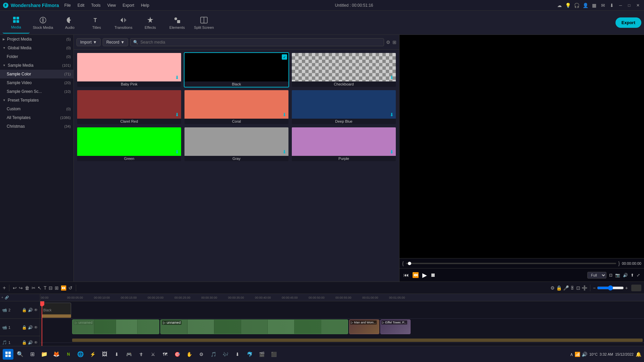 The image size is (644, 362). I want to click on delete-button: 🗑, so click(27, 288).